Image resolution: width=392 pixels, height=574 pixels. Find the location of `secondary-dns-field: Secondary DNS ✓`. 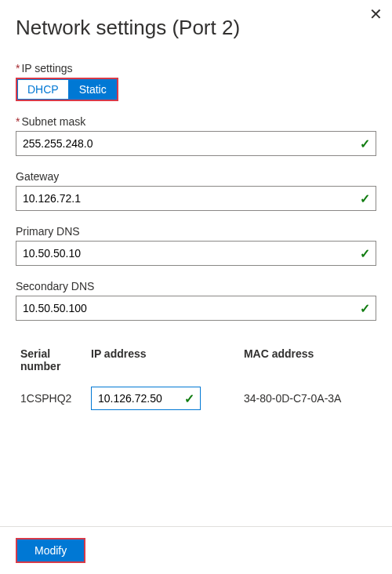

secondary-dns-field: Secondary DNS ✓ is located at coordinates (196, 300).